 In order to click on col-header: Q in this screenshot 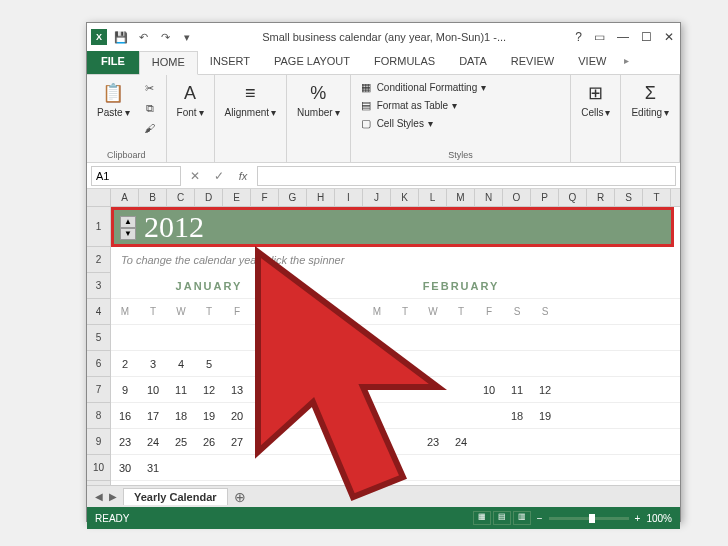, I will do `click(573, 198)`.